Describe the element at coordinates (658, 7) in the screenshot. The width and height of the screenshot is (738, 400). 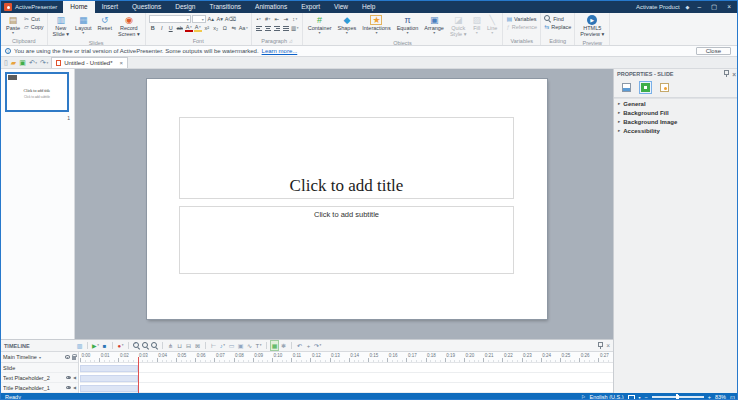
I see `activate-product-link: Activate Product` at that location.